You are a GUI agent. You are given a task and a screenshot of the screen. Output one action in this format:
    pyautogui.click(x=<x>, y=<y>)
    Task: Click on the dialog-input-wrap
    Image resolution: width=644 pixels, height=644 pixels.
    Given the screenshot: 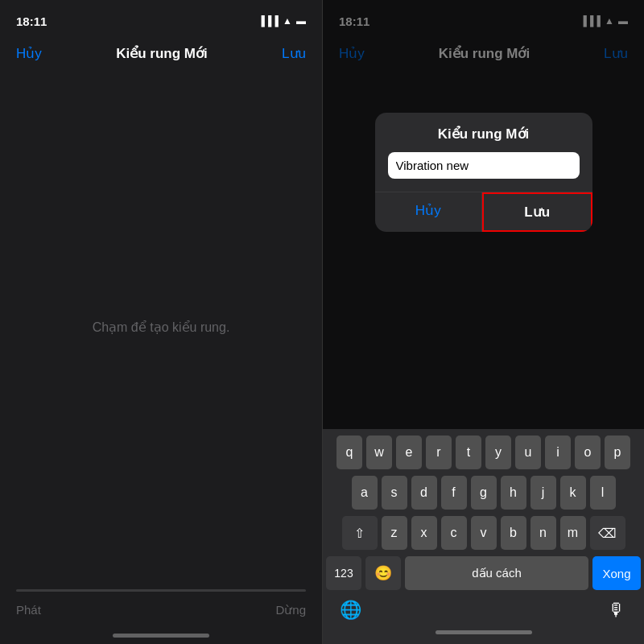 What is the action you would take?
    pyautogui.click(x=484, y=172)
    